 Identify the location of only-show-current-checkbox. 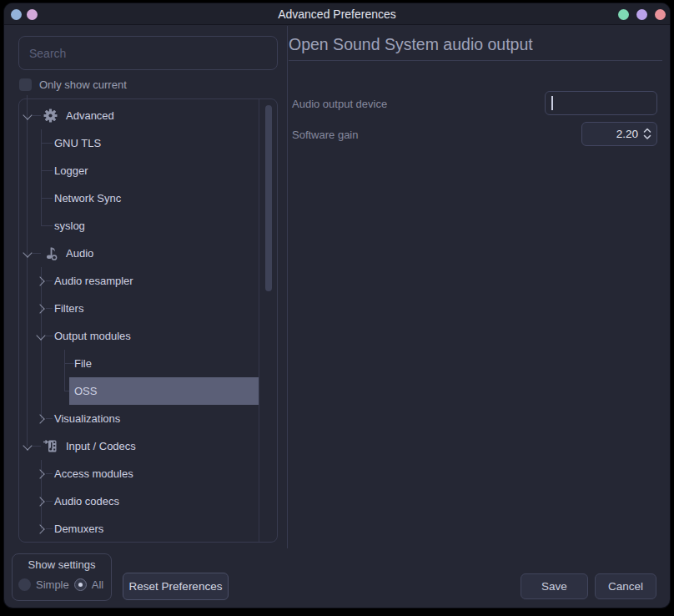
(25, 85).